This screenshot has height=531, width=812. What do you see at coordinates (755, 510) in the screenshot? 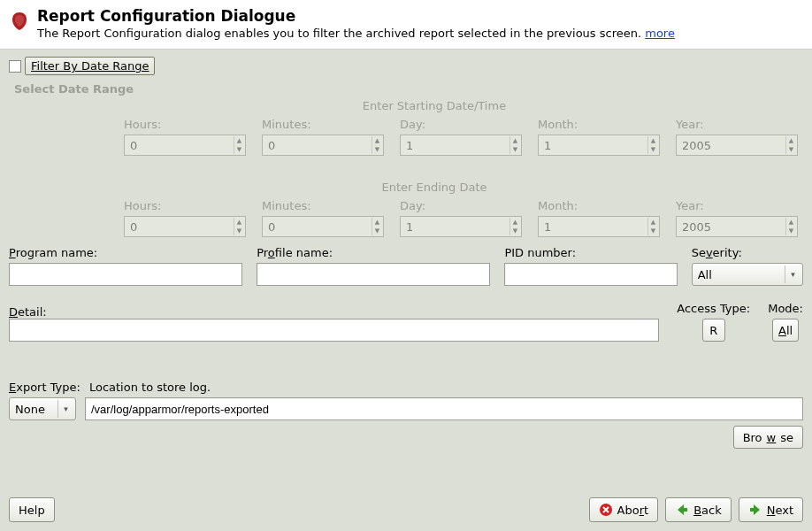
I see `arrow-right-icon` at bounding box center [755, 510].